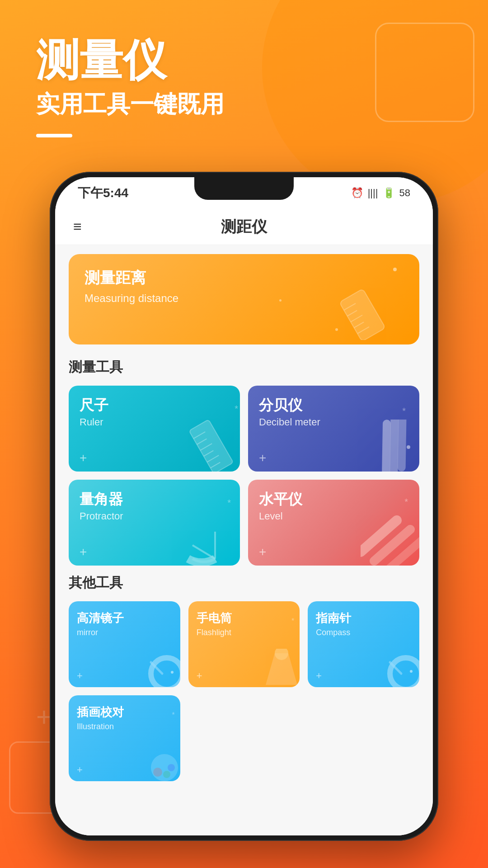 The width and height of the screenshot is (488, 868). What do you see at coordinates (244, 644) in the screenshot?
I see `other-tools-grid: 高清镜子 mirror + 手电筒 Flashlight + *` at bounding box center [244, 644].